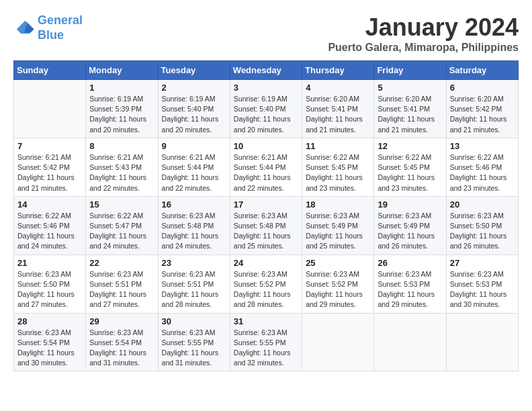  Describe the element at coordinates (410, 263) in the screenshot. I see `day-number: 26` at that location.